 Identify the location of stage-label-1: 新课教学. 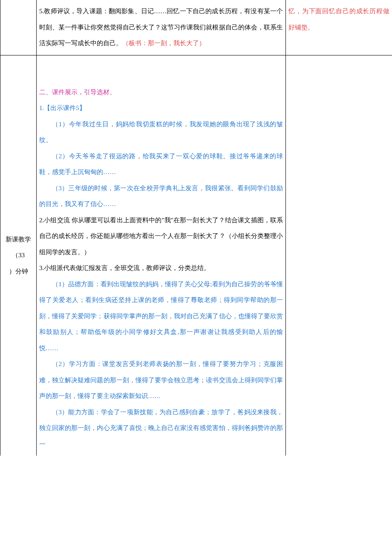
(18, 240).